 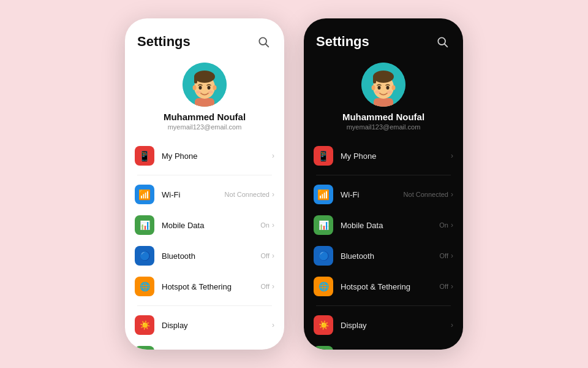 What do you see at coordinates (205, 156) in the screenshot?
I see `group-phone-light: 📱 My Phone ›` at bounding box center [205, 156].